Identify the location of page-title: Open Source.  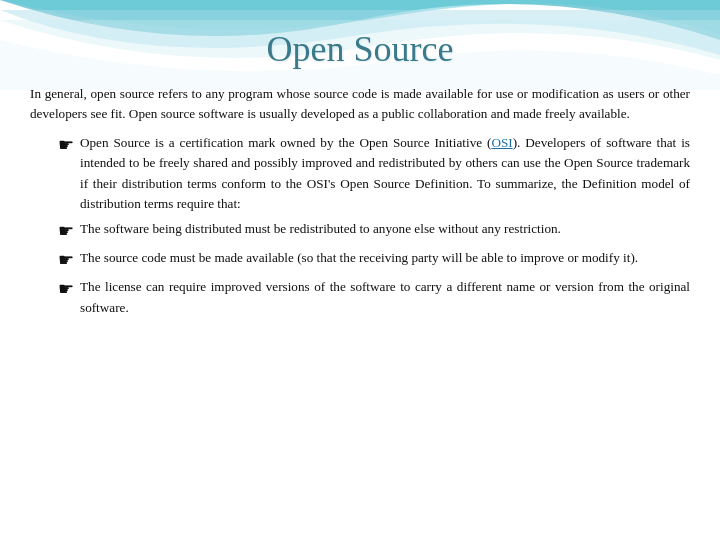
(360, 49).